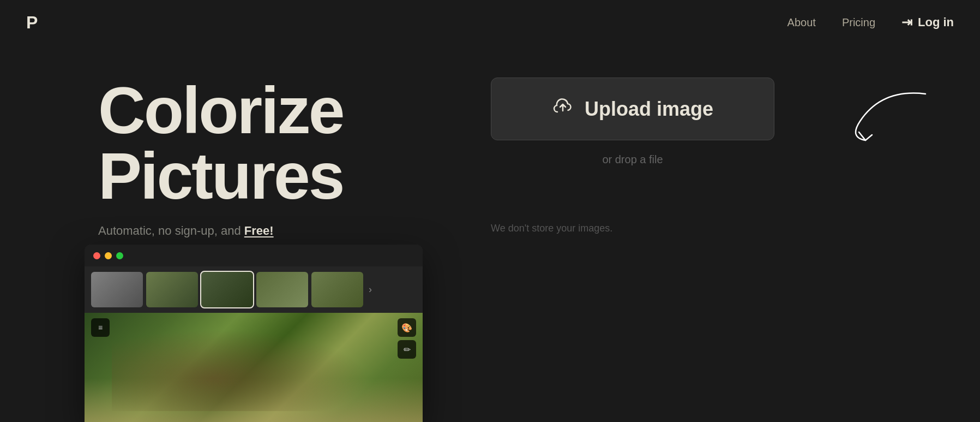 This screenshot has width=980, height=422. What do you see at coordinates (262, 143) in the screenshot?
I see `hero-title: Colorize Pictures` at bounding box center [262, 143].